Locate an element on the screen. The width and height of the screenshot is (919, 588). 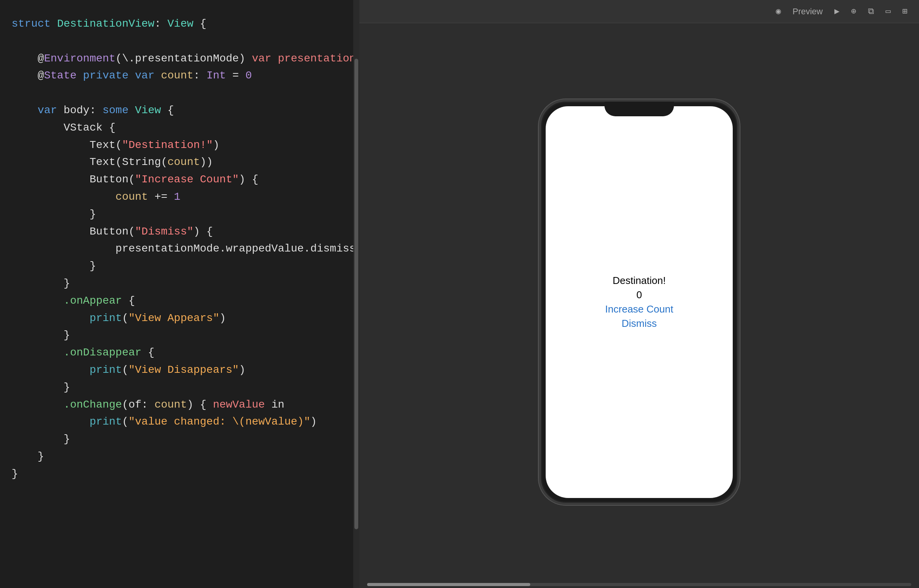
code-line: .onChange(of: count) { newValue in is located at coordinates (180, 405).